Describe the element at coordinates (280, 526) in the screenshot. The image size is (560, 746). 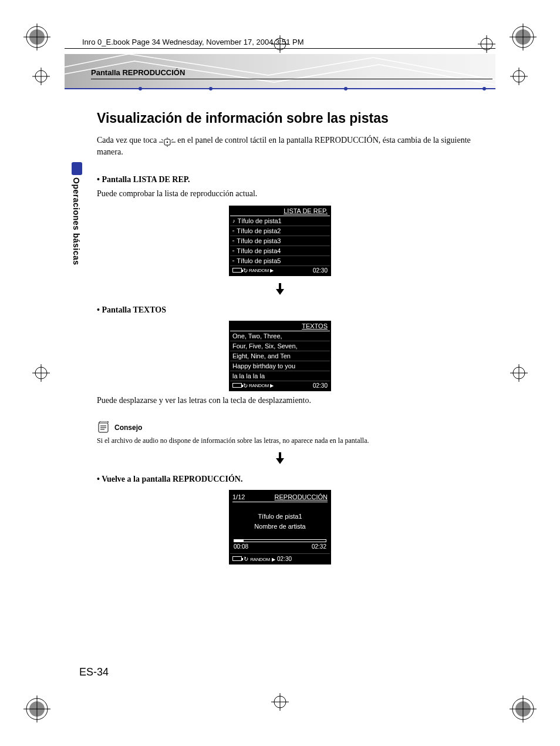
I see `now-playing-artist: Nombre de artista` at that location.